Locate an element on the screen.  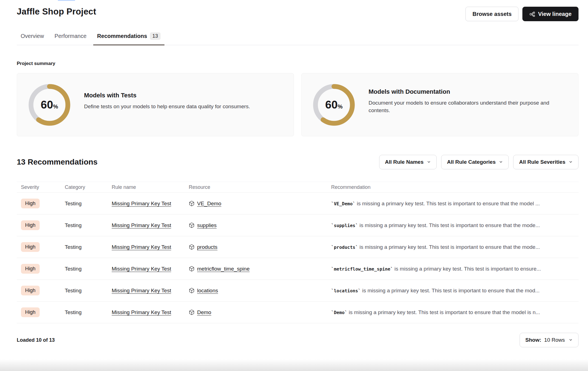
column-header-severity: Severity is located at coordinates (43, 187).